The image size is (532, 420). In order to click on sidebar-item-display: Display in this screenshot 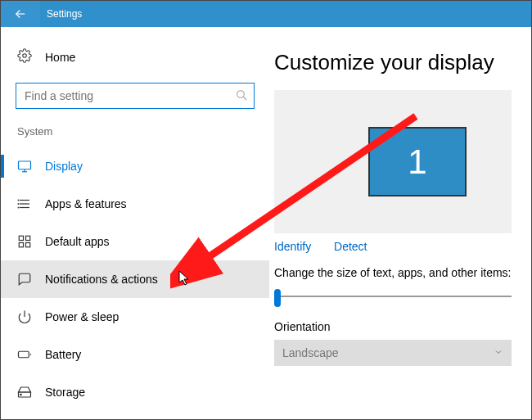, I will do `click(135, 166)`.